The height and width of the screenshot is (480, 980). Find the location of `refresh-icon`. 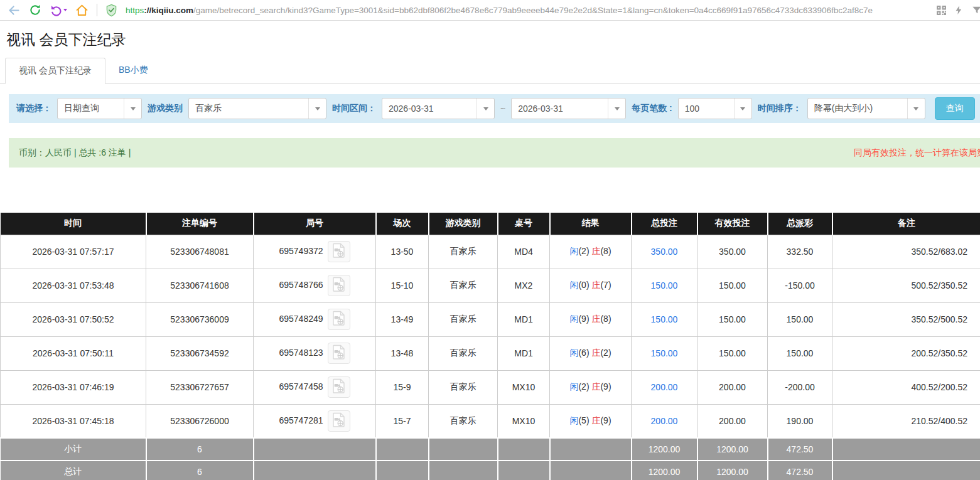

refresh-icon is located at coordinates (35, 10).